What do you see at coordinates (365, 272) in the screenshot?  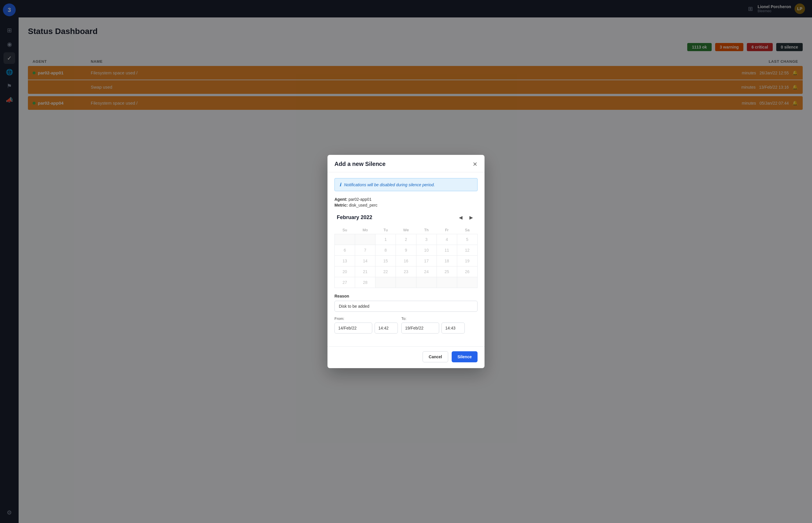 I see `calendar-day: 21` at bounding box center [365, 272].